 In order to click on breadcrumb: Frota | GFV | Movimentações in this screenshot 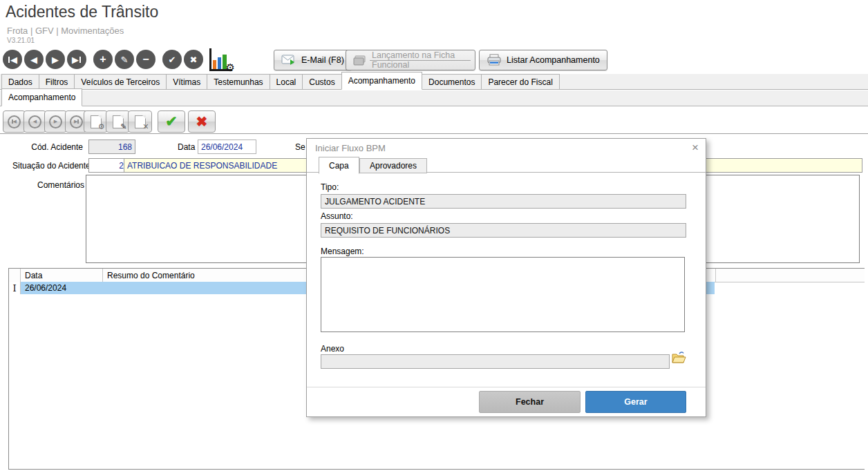, I will do `click(65, 30)`.